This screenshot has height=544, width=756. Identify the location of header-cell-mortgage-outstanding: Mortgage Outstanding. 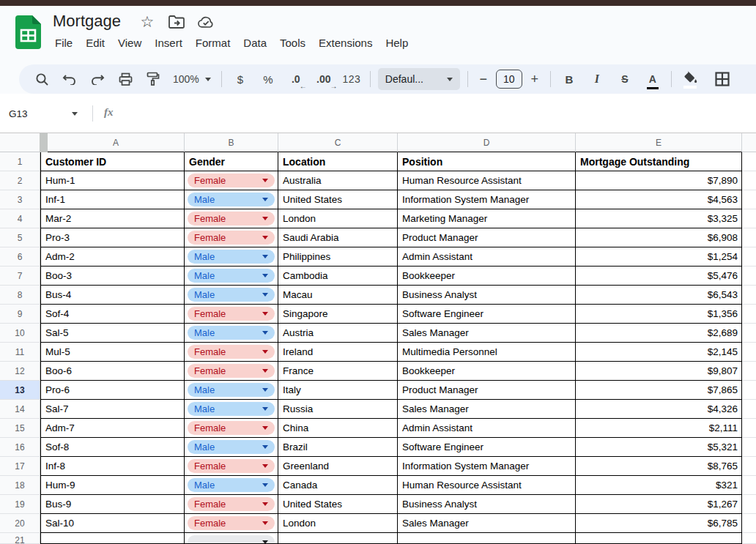
(659, 162).